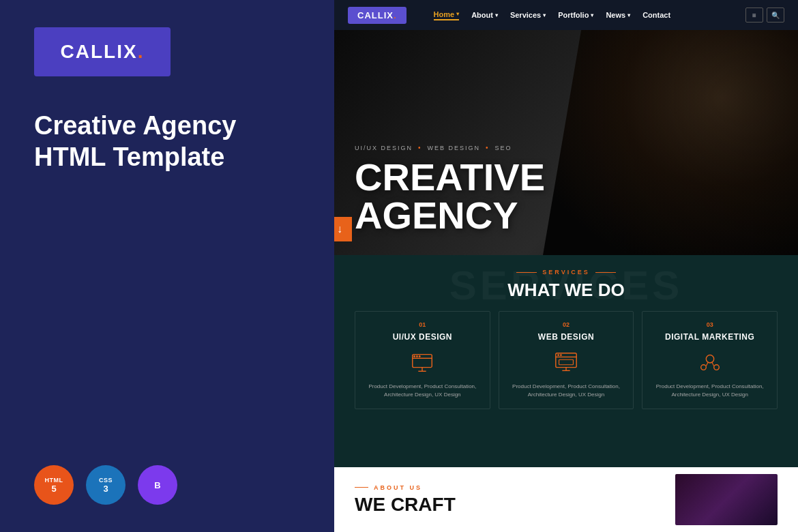 The width and height of the screenshot is (798, 532). What do you see at coordinates (566, 15) in the screenshot?
I see `navbar: CALLIX. Home ▾ About ▾ Services ▾ Portfo…` at bounding box center [566, 15].